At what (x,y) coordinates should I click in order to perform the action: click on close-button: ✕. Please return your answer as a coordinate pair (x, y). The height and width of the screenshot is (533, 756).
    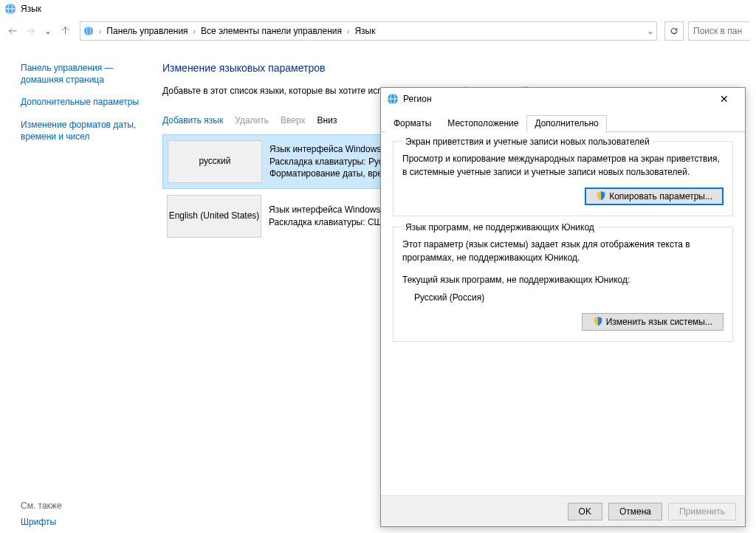
    Looking at the image, I should click on (724, 99).